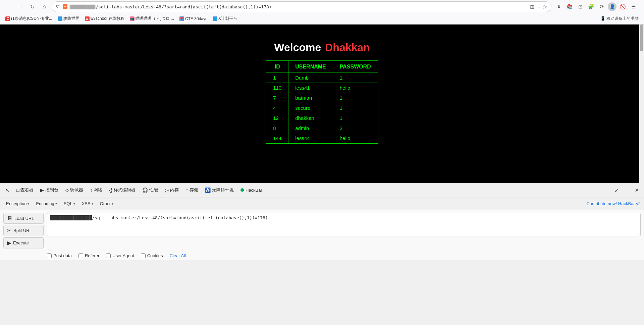 The height and width of the screenshot is (325, 644). What do you see at coordinates (277, 108) in the screenshot?
I see `table-cell-3-0: 4` at bounding box center [277, 108].